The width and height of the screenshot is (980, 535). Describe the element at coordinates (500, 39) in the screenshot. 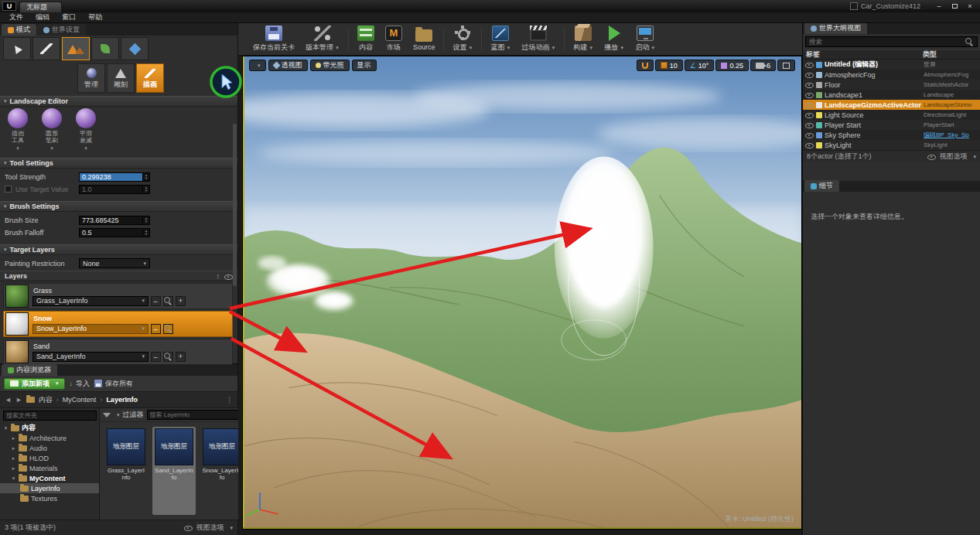

I see `blueprints-button: 蓝图▼` at that location.